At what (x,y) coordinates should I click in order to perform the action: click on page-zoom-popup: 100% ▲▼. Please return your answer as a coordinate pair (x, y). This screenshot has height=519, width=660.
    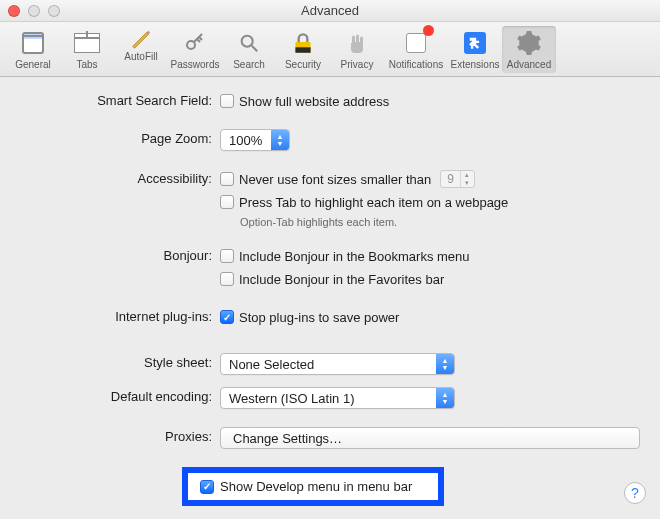
    Looking at the image, I should click on (255, 140).